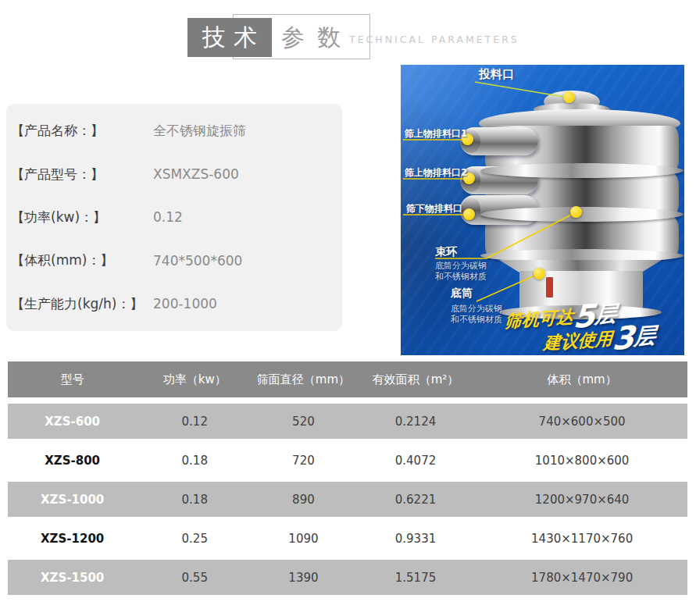  Describe the element at coordinates (198, 131) in the screenshot. I see `info-value: 全不锈钢旋振筛` at that location.